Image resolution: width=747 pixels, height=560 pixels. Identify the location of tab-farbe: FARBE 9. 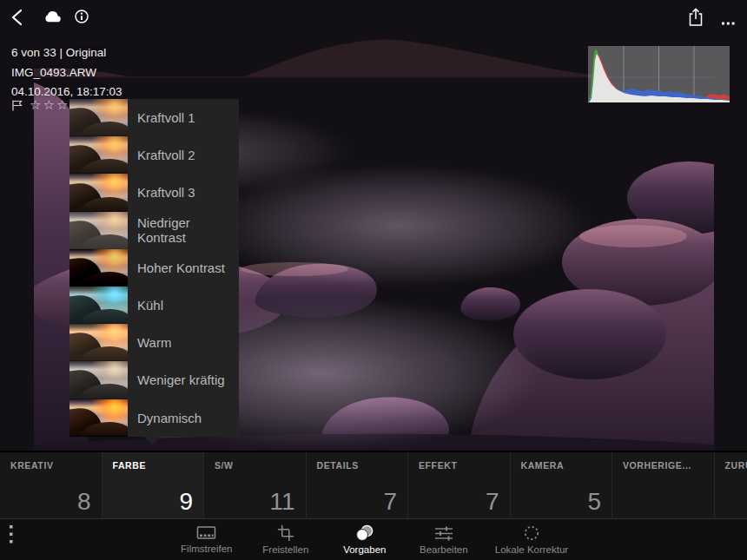
(154, 485).